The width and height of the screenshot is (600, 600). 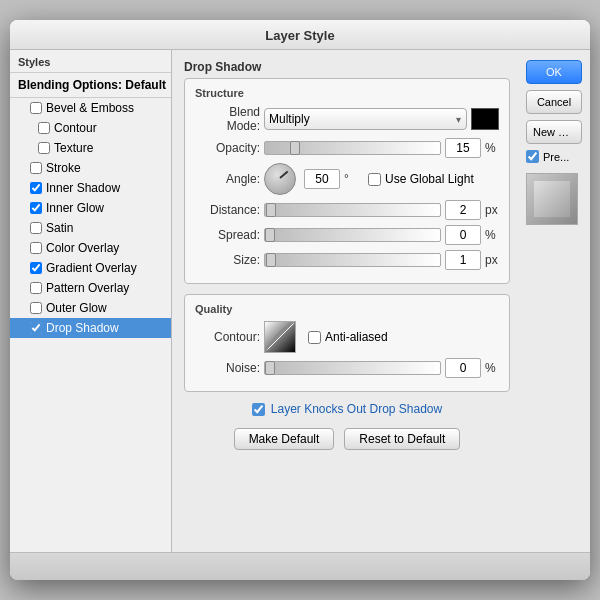 I want to click on ok-button: OK, so click(x=554, y=72).